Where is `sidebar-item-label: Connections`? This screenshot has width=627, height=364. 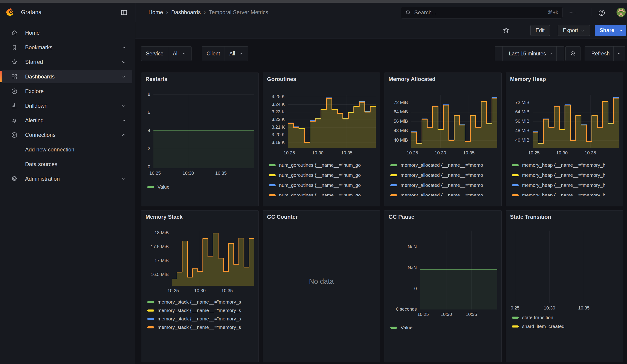 sidebar-item-label: Connections is located at coordinates (40, 135).